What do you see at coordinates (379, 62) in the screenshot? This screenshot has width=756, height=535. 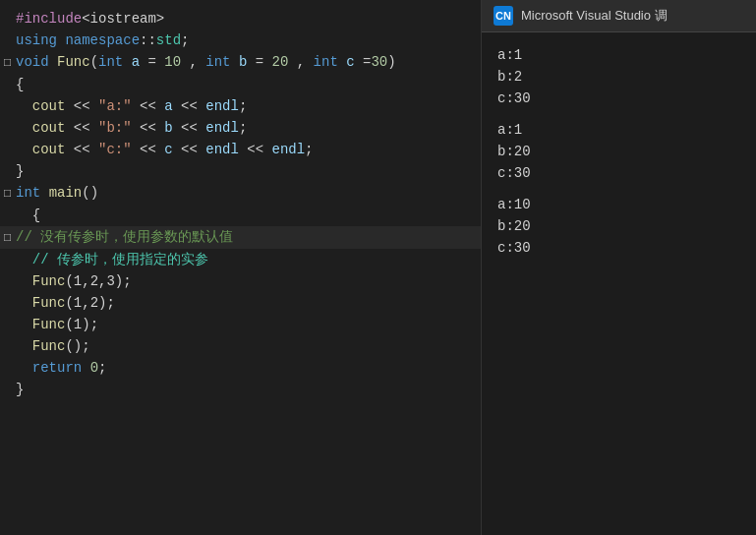 I see `token: 30` at bounding box center [379, 62].